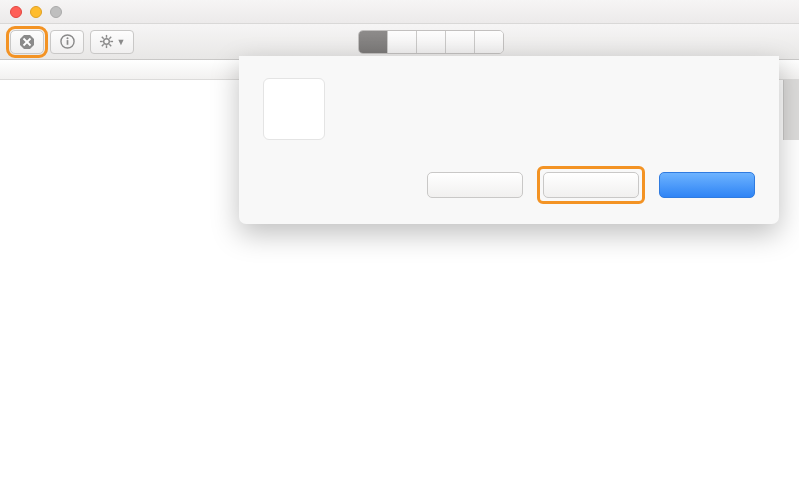 This screenshot has height=500, width=799. What do you see at coordinates (56, 12) in the screenshot?
I see `zoom-window-button` at bounding box center [56, 12].